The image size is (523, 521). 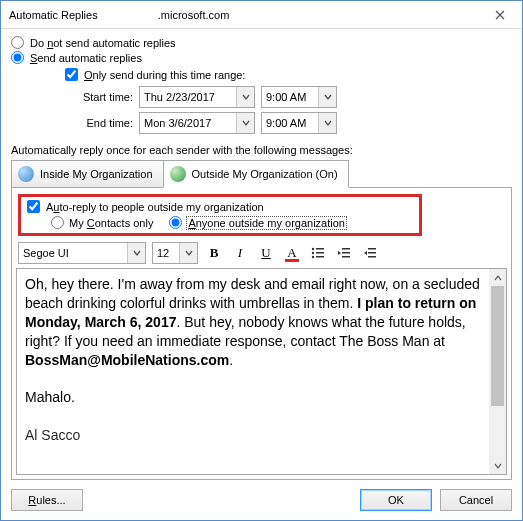 I want to click on dialog-footer: Rules... OK Cancel, so click(x=262, y=500).